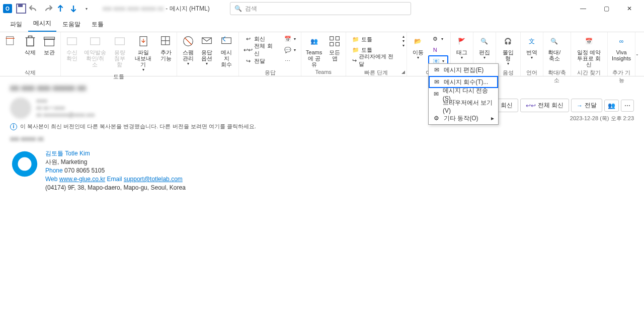  Describe the element at coordinates (238, 9) in the screenshot. I see `search-icon: 🔍` at that location.